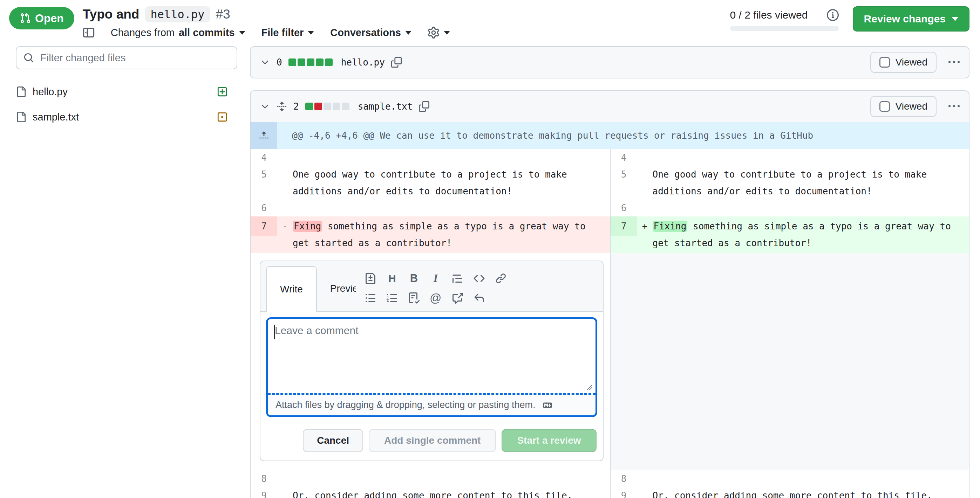 This screenshot has height=498, width=980. Describe the element at coordinates (436, 289) in the screenshot. I see `markdown-toolbar: H B I` at that location.